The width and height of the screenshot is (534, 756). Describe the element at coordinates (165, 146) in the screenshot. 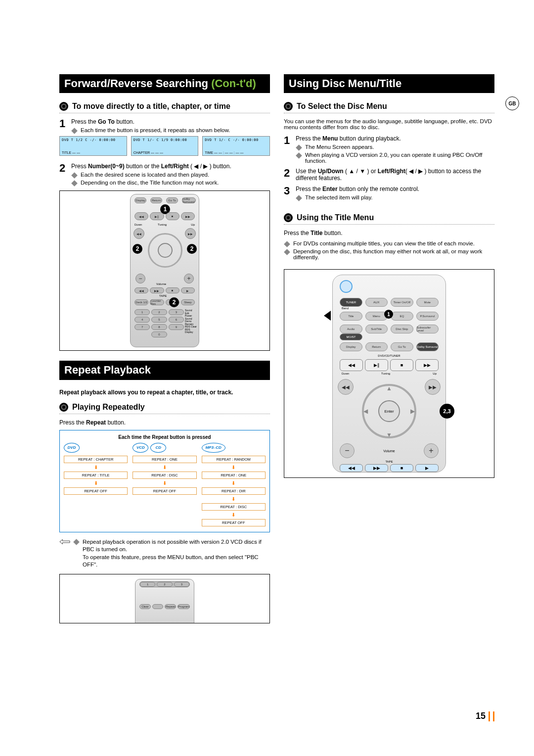

I see `lcd-examples: DVD T 1/2 C -/- 0:00:00TITLE — — DVD T 1…` at that location.